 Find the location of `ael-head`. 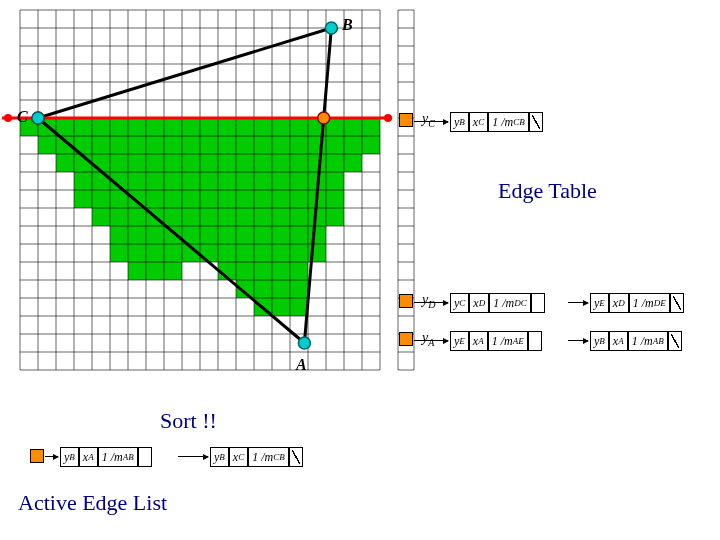

ael-head is located at coordinates (37, 456).